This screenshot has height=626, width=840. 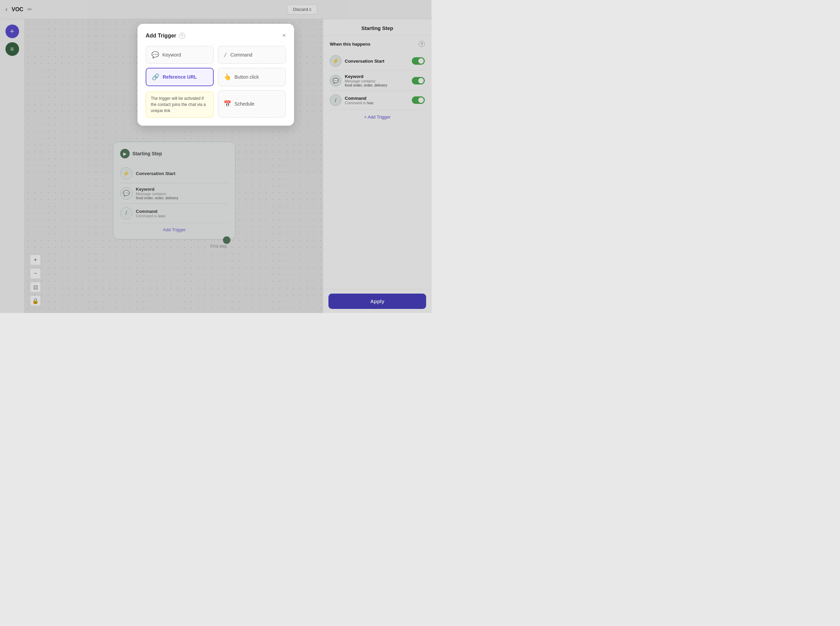 I want to click on reference-url-tooltip: The trigger will be activated if the con…, so click(x=180, y=105).